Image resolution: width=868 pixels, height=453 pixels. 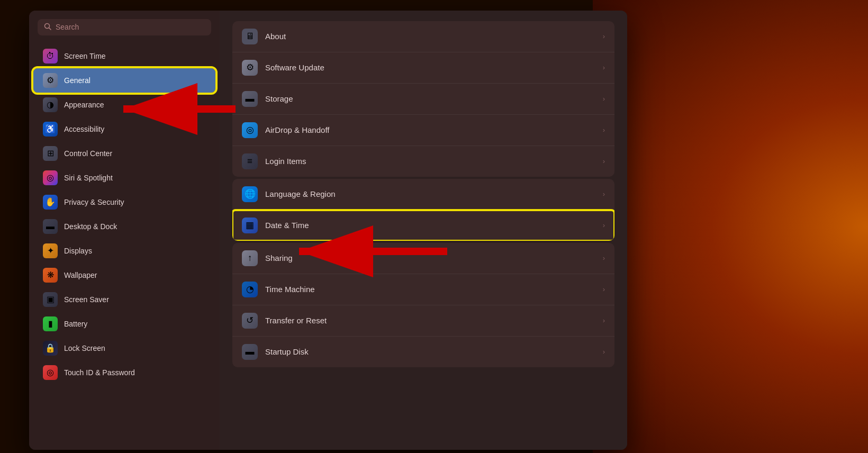 I want to click on siri-spotlight-icon: ◎, so click(x=50, y=178).